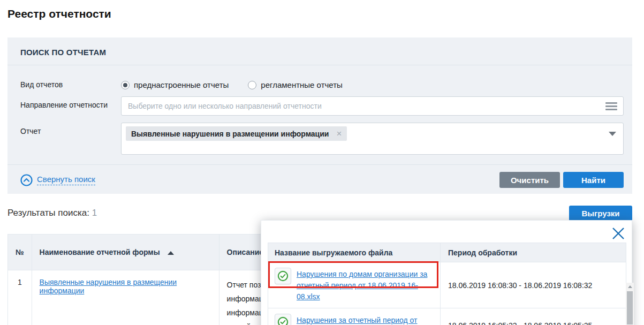 This screenshot has width=644, height=325. What do you see at coordinates (354, 253) in the screenshot?
I see `exports-header-file: Название выгружаемого файла` at bounding box center [354, 253].